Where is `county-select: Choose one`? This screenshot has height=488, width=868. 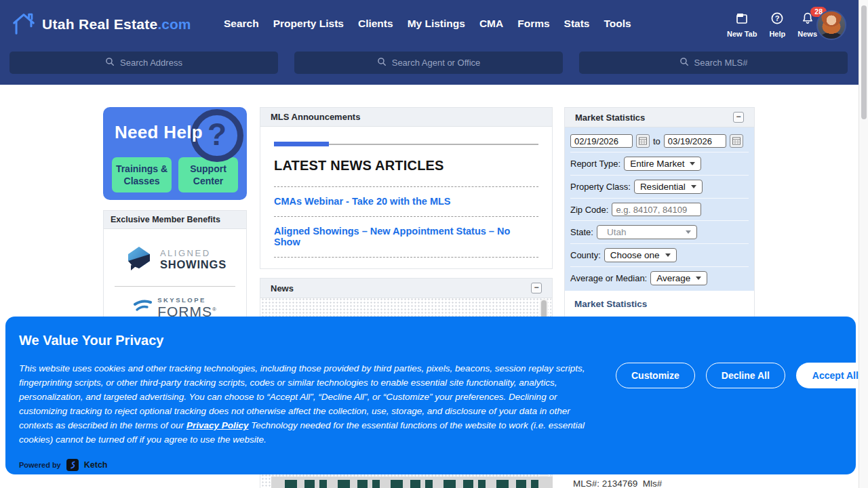 county-select: Choose one is located at coordinates (640, 255).